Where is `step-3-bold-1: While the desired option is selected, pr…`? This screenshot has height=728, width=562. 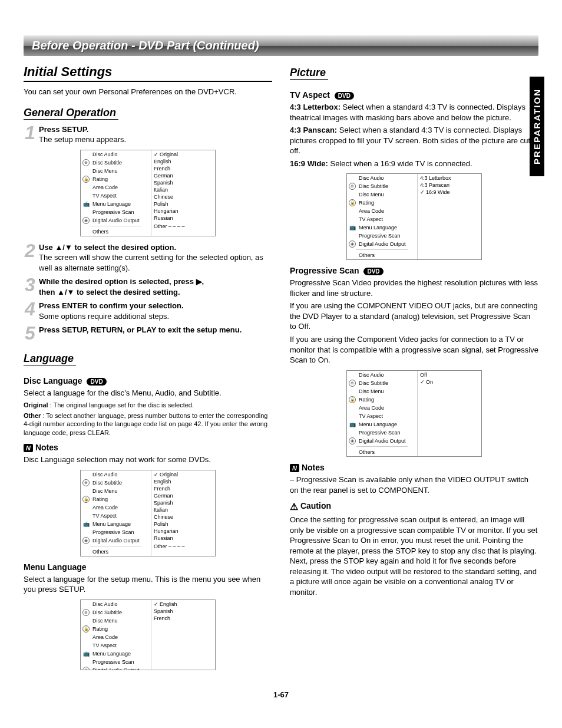
step-3-bold-1: While the desired option is selected, pr… is located at coordinates (121, 282).